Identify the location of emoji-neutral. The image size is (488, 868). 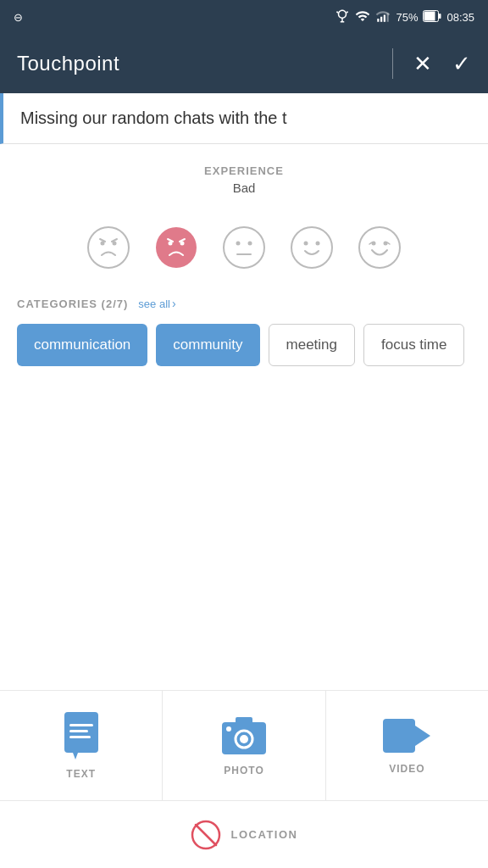
(244, 248).